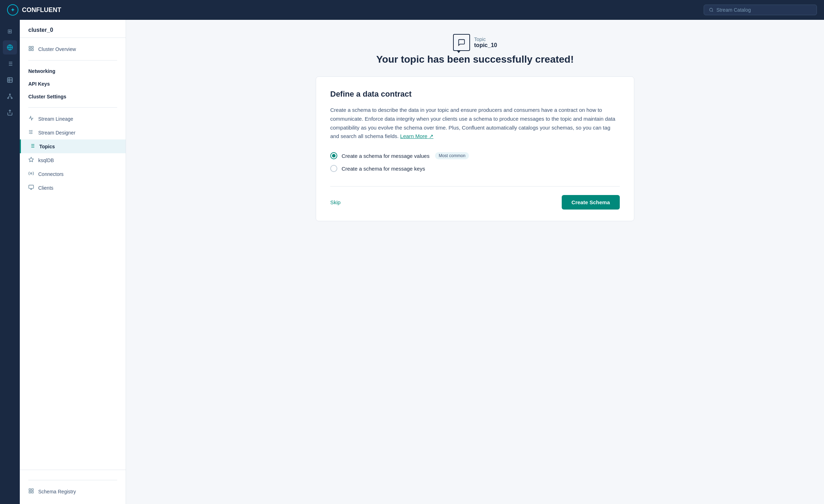 The image size is (824, 504). I want to click on sidebar-item-label: ksqlDB, so click(46, 160).